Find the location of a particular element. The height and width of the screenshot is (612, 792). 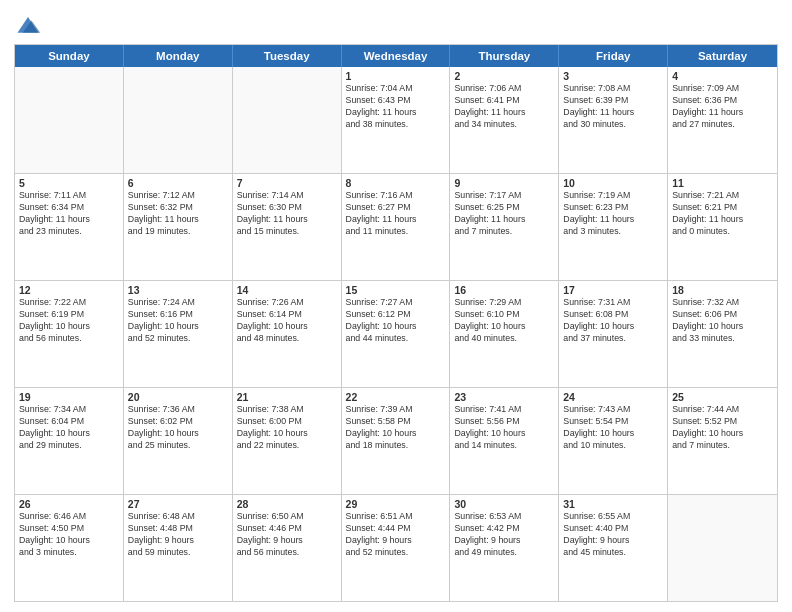

cell-info: Sunrise: 7:11 AM Sunset: 6:34 PM Dayligh… is located at coordinates (69, 214).